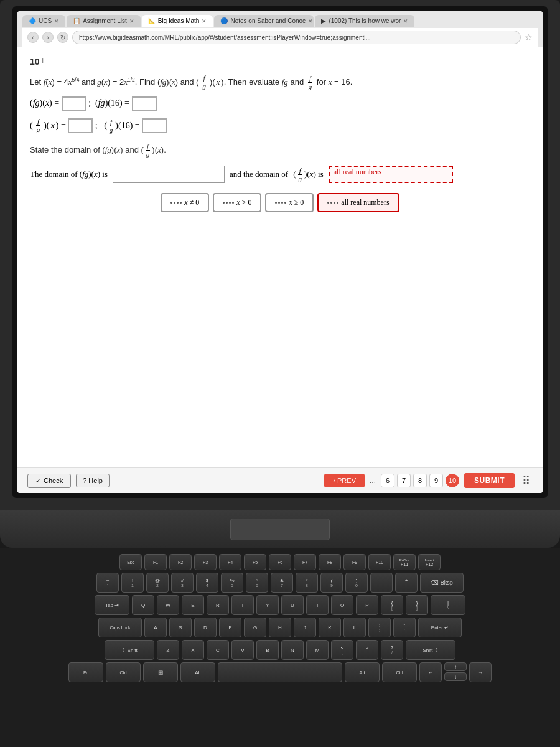 This screenshot has height=747, width=560. Describe the element at coordinates (282, 583) in the screenshot. I see `key-7: &7` at that location.